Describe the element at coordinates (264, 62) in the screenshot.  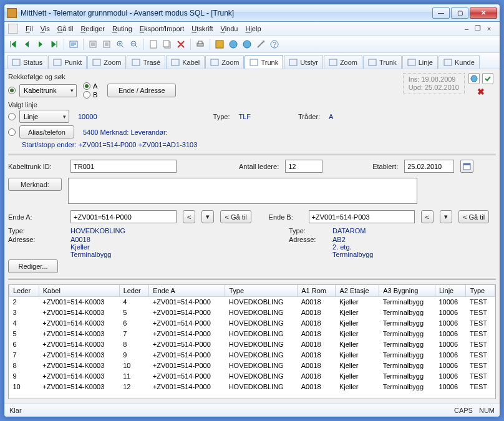
I see `tab-trunk-6: Trunk` at that location.